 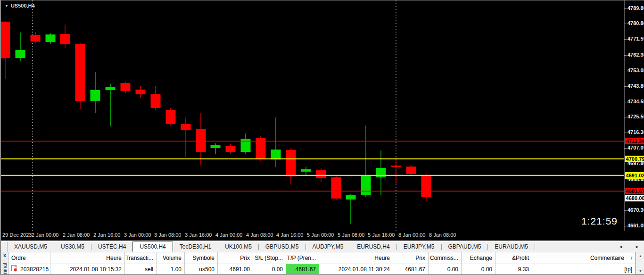 I want to click on column-header-label: Echange, so click(x=481, y=258).